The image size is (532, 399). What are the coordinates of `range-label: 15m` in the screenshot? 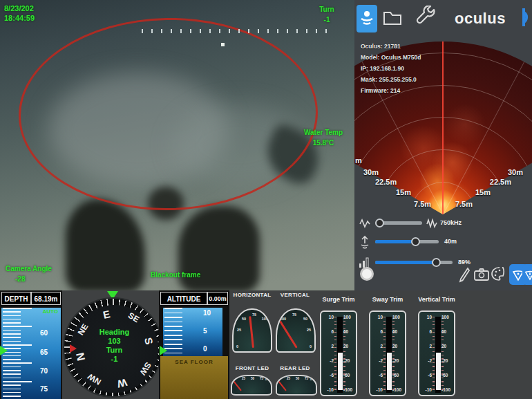 It's located at (483, 192).